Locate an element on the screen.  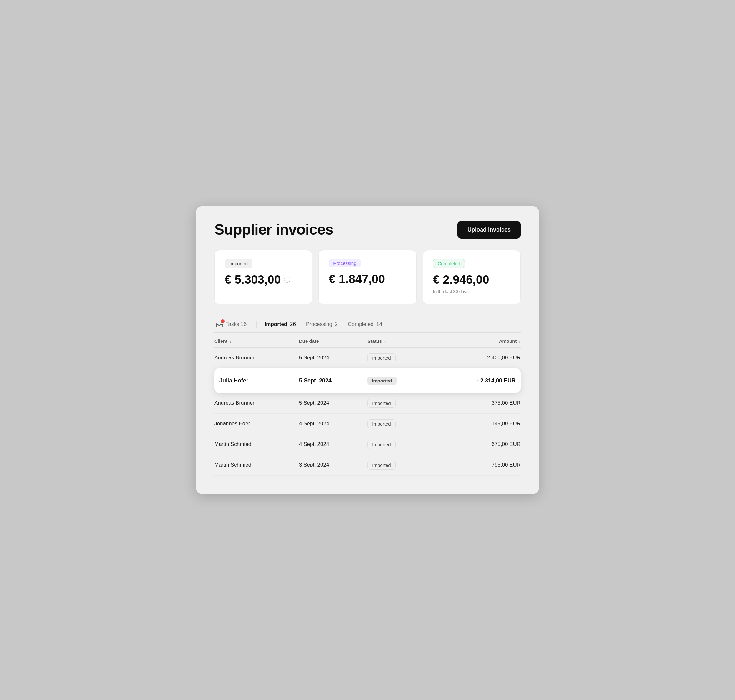
summary-card-imported: Imported € 5.303,00 i is located at coordinates (263, 277).